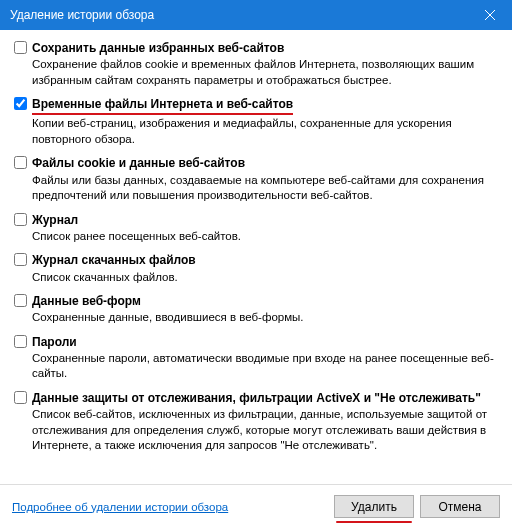 This screenshot has width=512, height=528. What do you see at coordinates (265, 260) in the screenshot?
I see `option-label: Журнал скачанных файлов` at bounding box center [265, 260].